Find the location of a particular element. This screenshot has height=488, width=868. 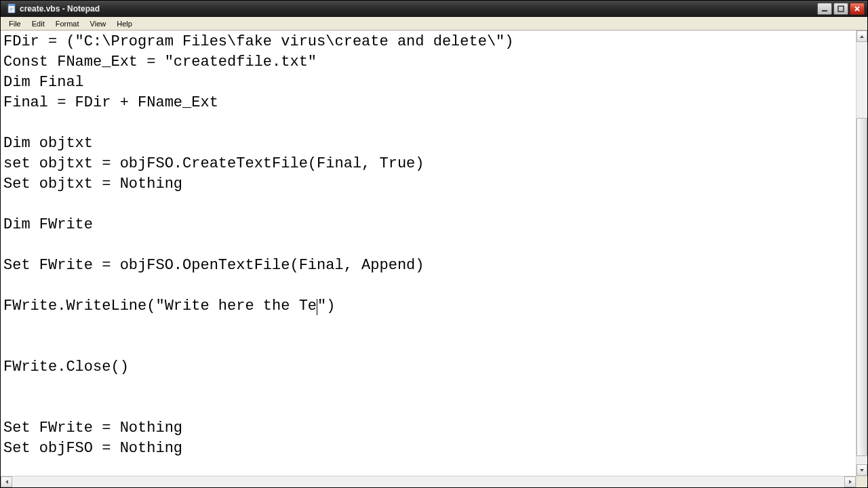

menu-edit: Edit is located at coordinates (38, 24).